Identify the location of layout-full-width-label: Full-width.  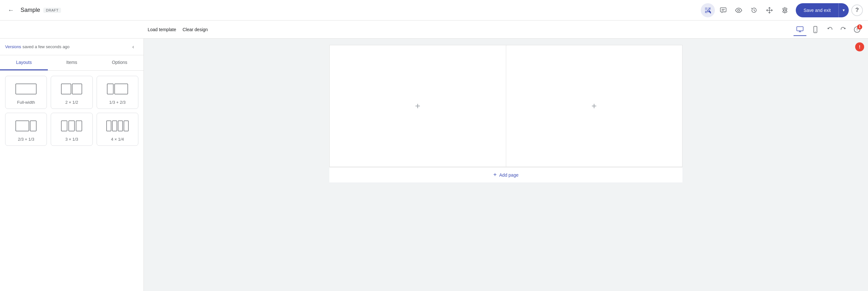
(26, 103).